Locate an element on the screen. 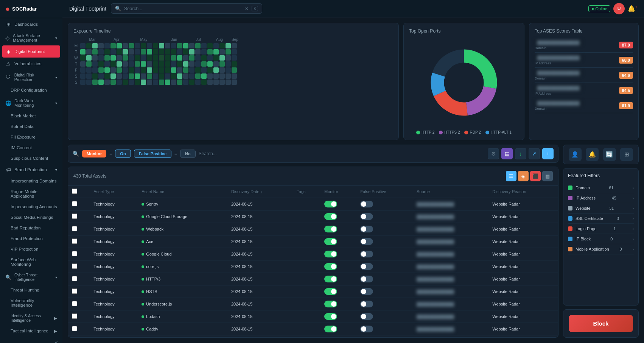 Image resolution: width=644 pixels, height=343 pixels. filter-columns-button: ▤ is located at coordinates (507, 154).